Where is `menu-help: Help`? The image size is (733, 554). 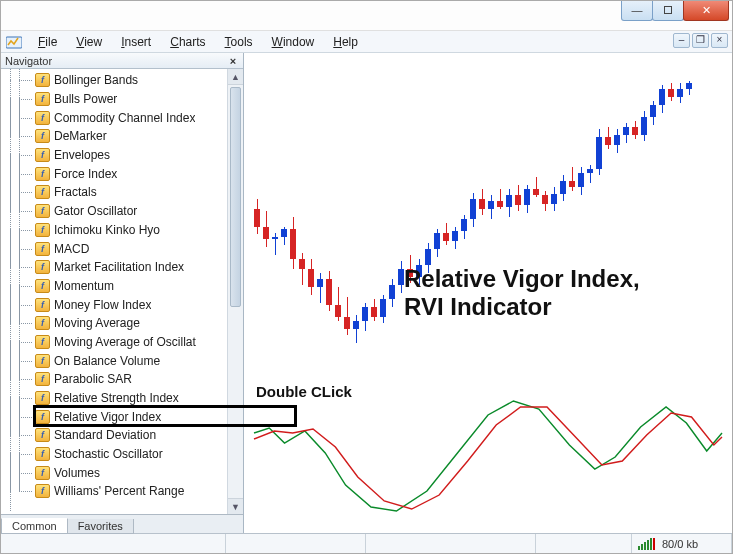
menu-help: Help is located at coordinates (346, 42).